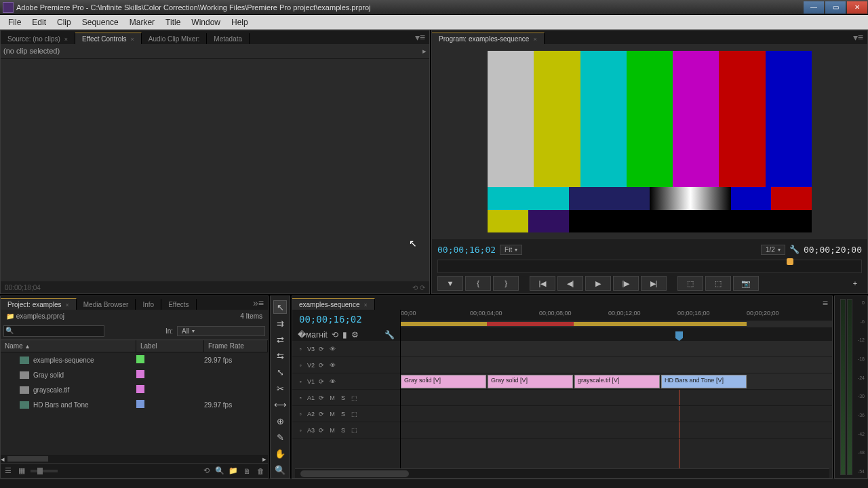 Image resolution: width=868 pixels, height=488 pixels. Describe the element at coordinates (280, 437) in the screenshot. I see `pen-tool: ✎` at that location.